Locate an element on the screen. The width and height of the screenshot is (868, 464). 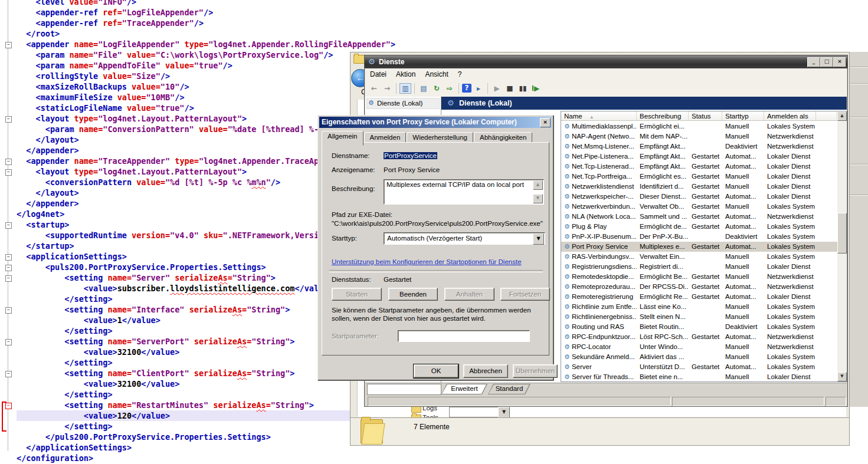
startup-options-help-link: Unterstützung beim Konfigurieren der Sta… is located at coordinates (427, 262).